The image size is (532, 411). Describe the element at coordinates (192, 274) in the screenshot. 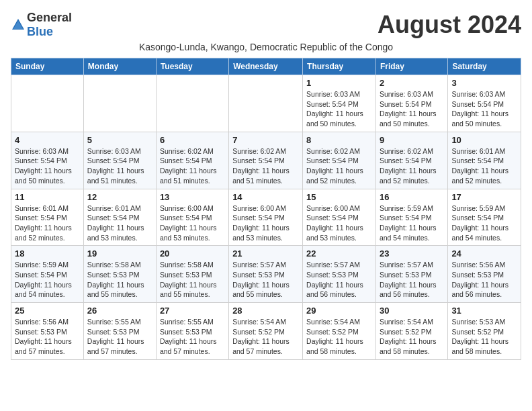

I see `day-cell: 20Sunrise: 5:58 AMSunset: 5:53 PMDayligh…` at that location.